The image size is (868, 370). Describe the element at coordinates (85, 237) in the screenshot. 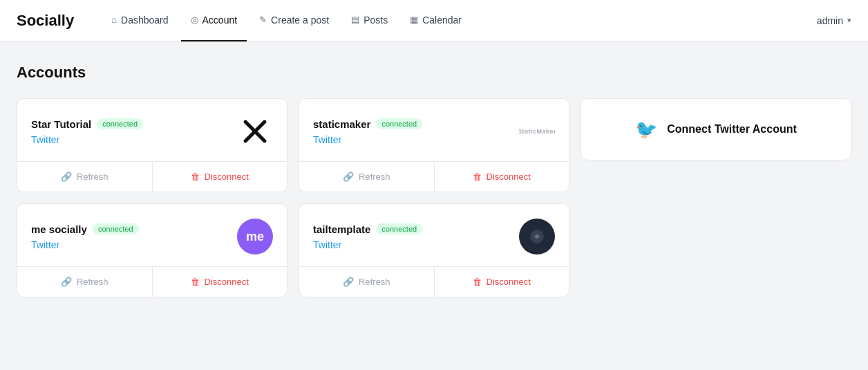

I see `card-info-me-socially: me socially connected Twitter` at that location.